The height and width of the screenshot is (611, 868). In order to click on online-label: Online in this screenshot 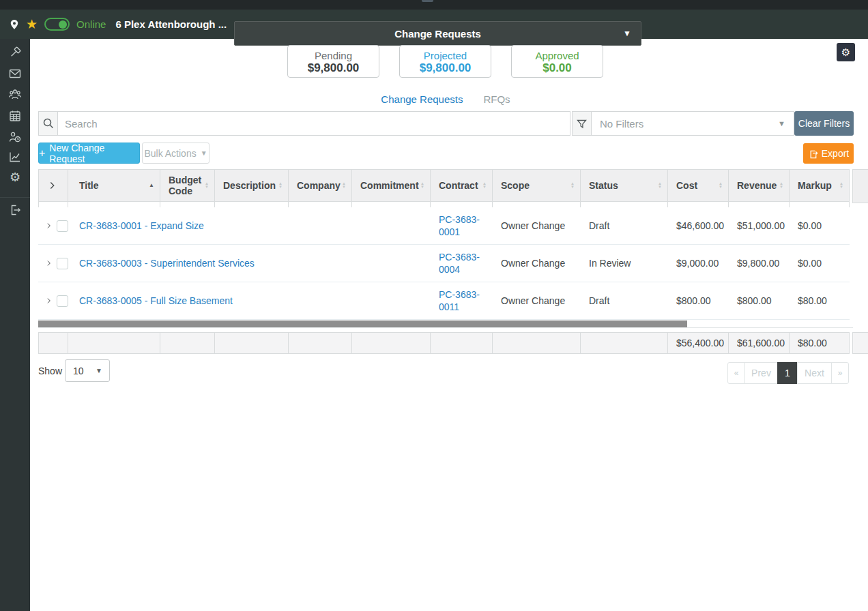, I will do `click(91, 25)`.